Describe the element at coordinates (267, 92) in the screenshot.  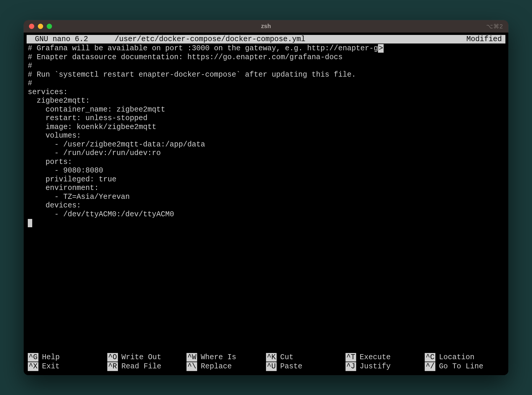
I see `editor-line: services:` at that location.